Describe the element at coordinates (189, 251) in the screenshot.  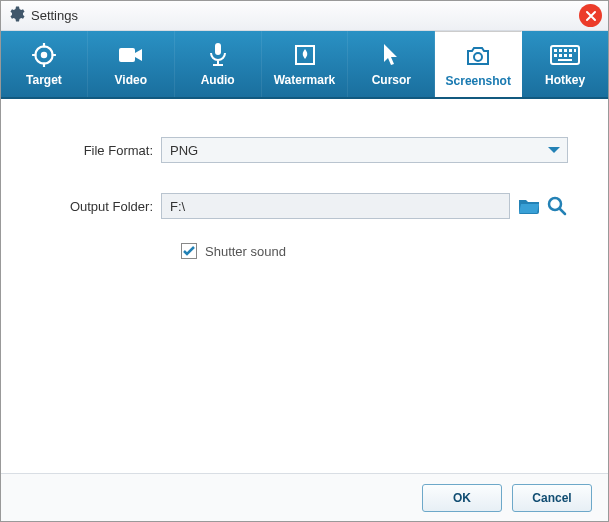
I see `shutter-sound-checkbox` at that location.